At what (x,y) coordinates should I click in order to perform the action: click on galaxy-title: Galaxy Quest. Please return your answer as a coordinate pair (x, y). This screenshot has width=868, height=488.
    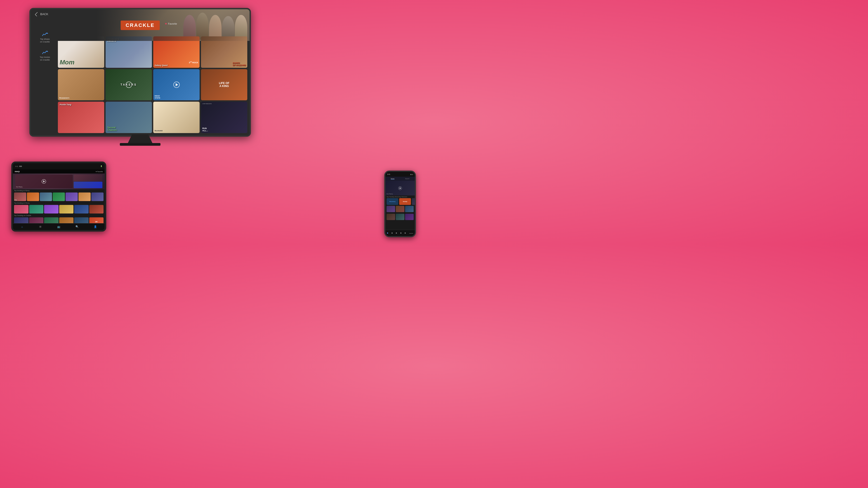
    Looking at the image, I should click on (161, 65).